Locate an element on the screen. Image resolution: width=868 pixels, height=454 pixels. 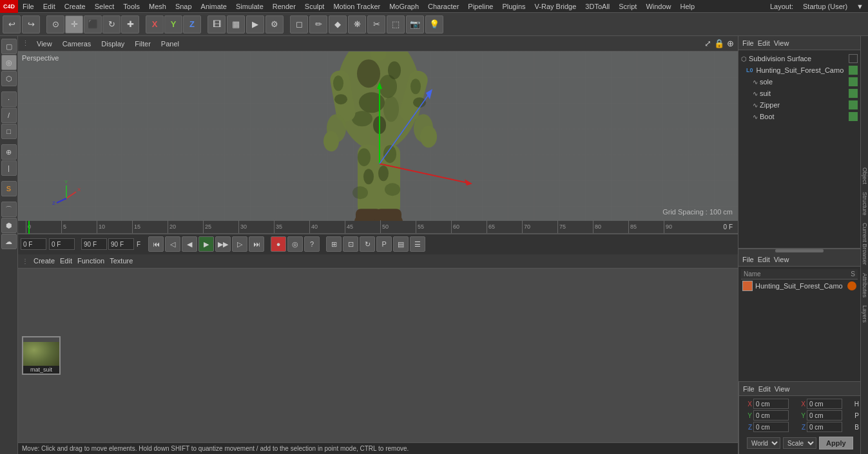
menu-simulate: Simulate is located at coordinates (250, 6).